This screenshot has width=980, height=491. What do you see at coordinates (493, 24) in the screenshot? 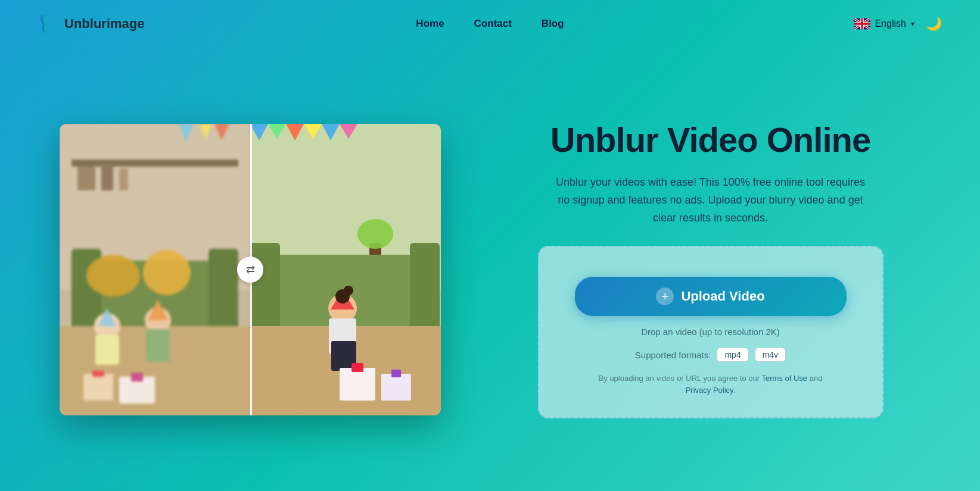
I see `nav-contact: Contact` at bounding box center [493, 24].